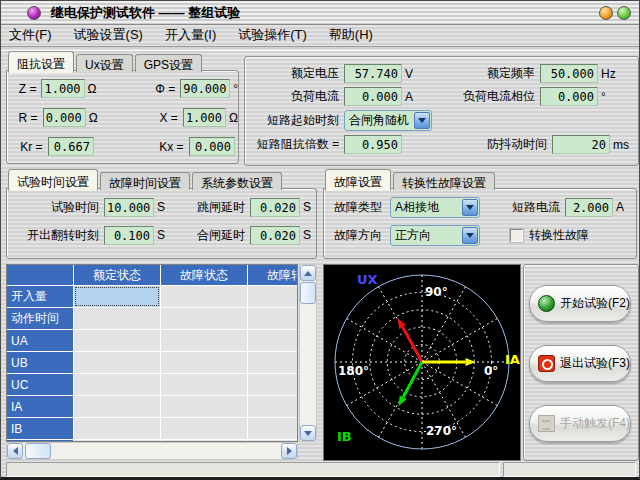  Describe the element at coordinates (40, 318) in the screenshot. I see `row-header: 动作时间` at that location.